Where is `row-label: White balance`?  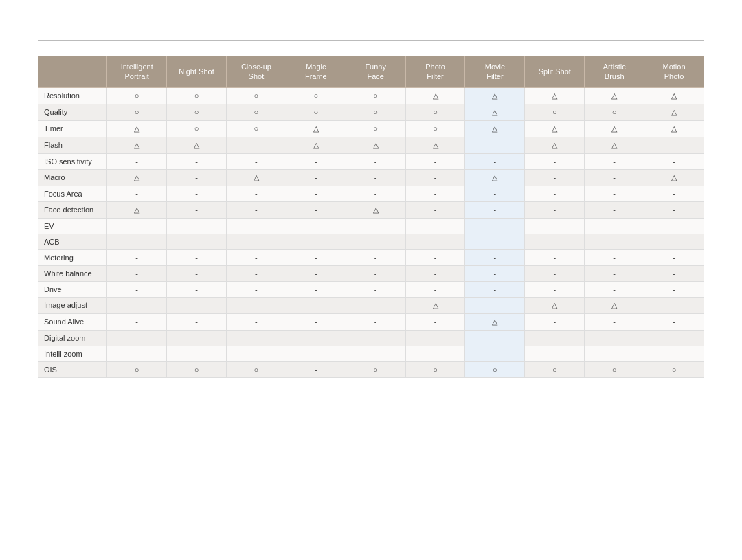
row-label: White balance is located at coordinates (73, 273).